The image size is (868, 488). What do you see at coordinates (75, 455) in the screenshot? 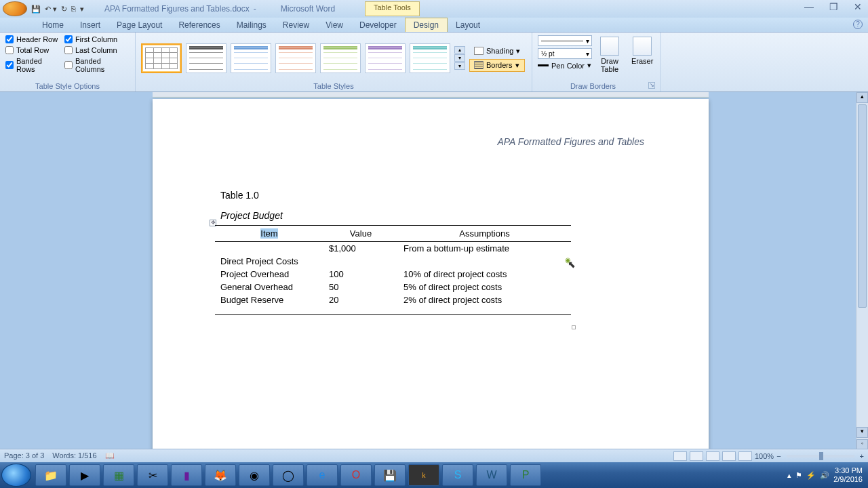
I see `word-count: Words: 1/516` at bounding box center [75, 455].